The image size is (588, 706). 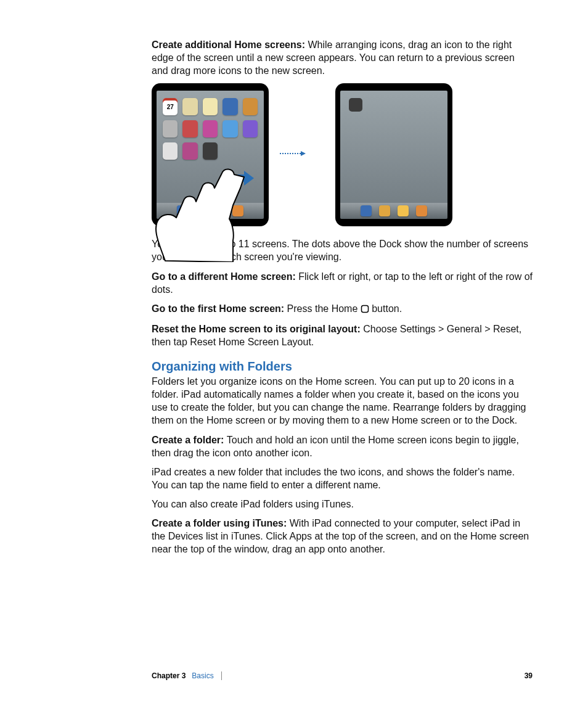 I want to click on para-folders-intro: Folders let you organize icons on the Ho…, so click(x=342, y=401).